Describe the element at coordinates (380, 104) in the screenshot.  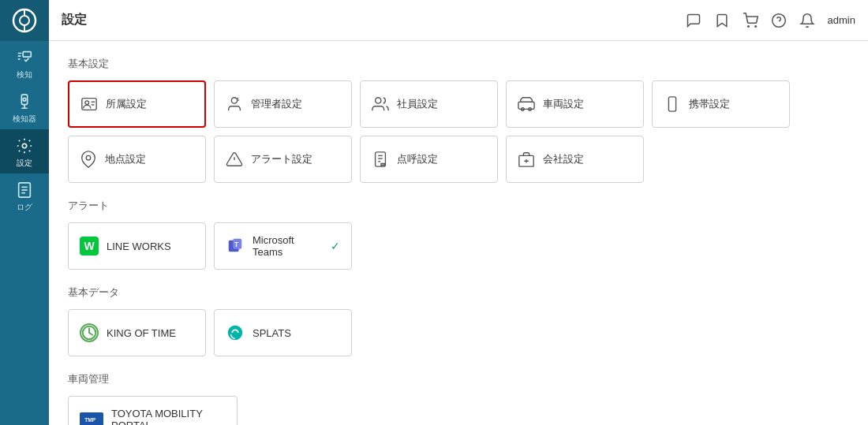
I see `employee-icon` at that location.